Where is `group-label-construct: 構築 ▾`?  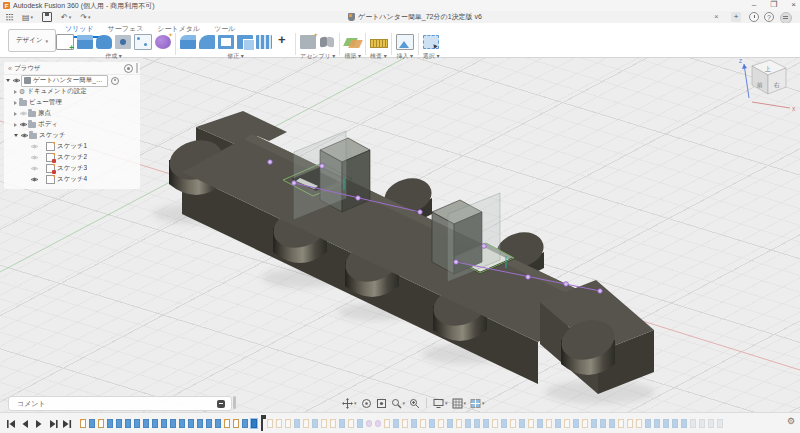
group-label-construct: 構築 ▾ is located at coordinates (352, 56).